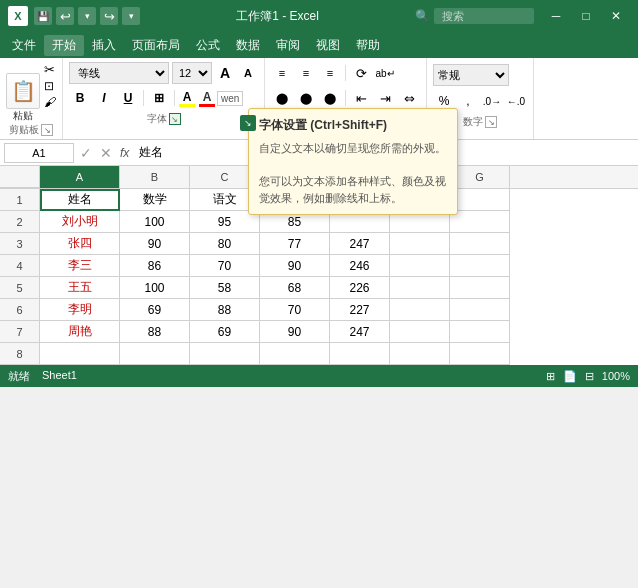 This screenshot has height=588, width=638. What do you see at coordinates (80, 266) in the screenshot?
I see `cell-a4: 李三` at bounding box center [80, 266].